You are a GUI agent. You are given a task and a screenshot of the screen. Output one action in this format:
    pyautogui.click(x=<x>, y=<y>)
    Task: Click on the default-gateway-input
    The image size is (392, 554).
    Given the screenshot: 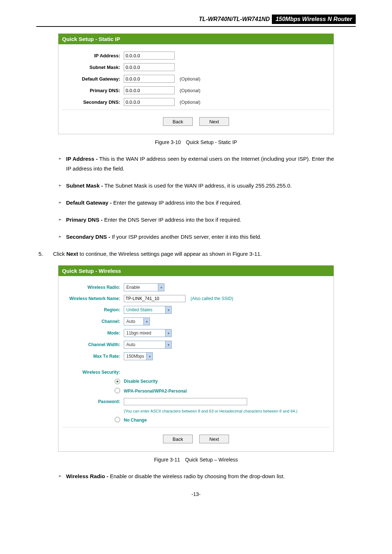 What is the action you would take?
    pyautogui.click(x=149, y=79)
    